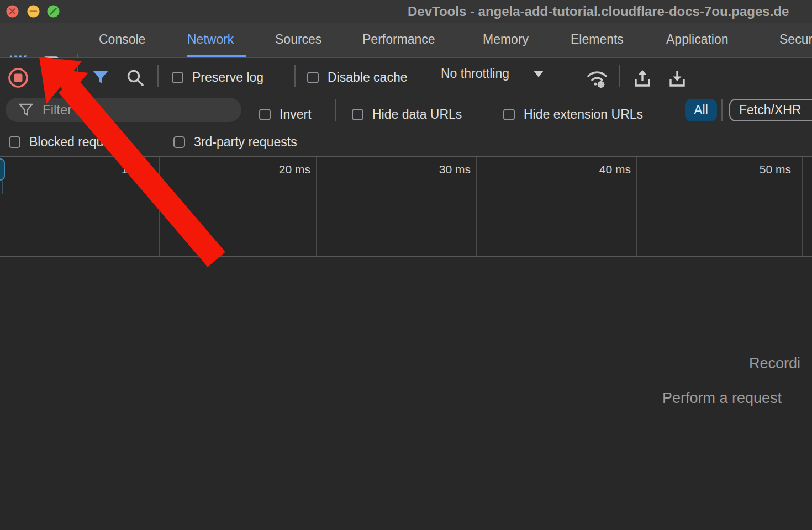  What do you see at coordinates (53, 80) in the screenshot?
I see `clear-network-log-button` at bounding box center [53, 80].